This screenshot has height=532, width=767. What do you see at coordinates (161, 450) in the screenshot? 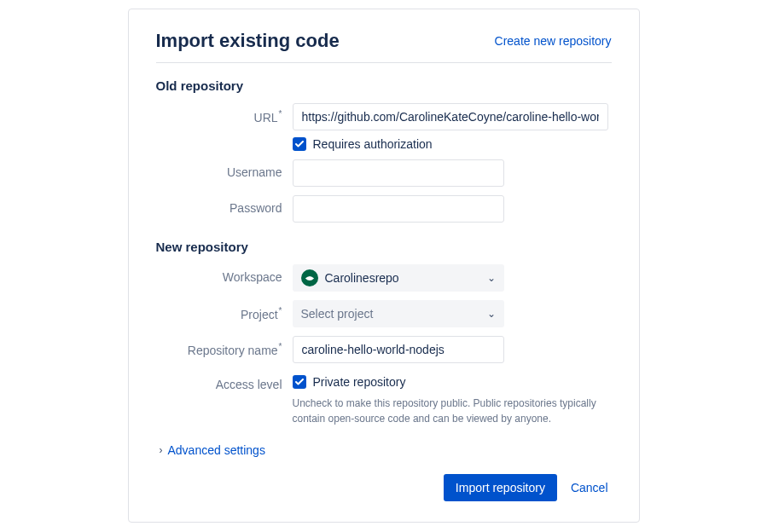
I see `chevron-right-icon: ›` at bounding box center [161, 450].